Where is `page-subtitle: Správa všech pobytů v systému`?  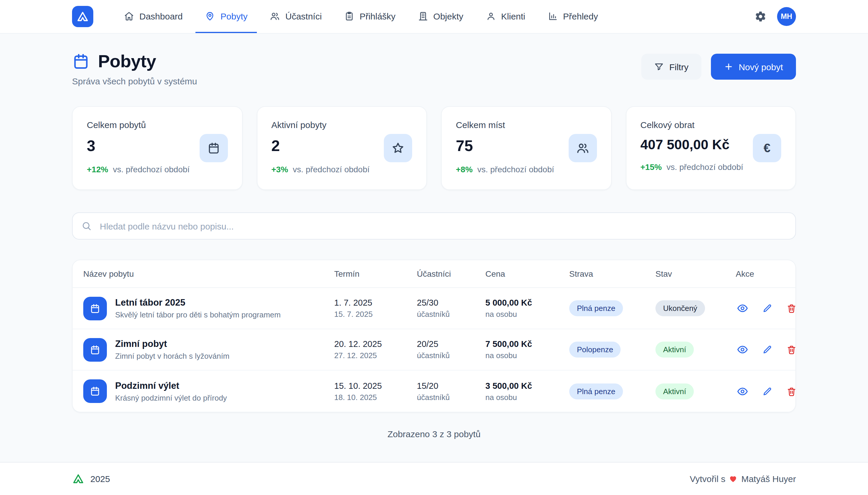 page-subtitle: Správa všech pobytů v systému is located at coordinates (135, 81).